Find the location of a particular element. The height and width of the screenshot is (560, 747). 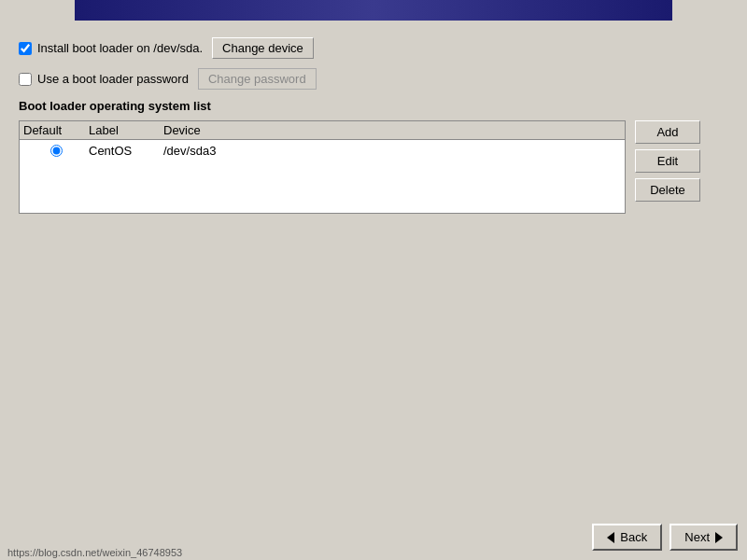

boot-password-label: Use a boot loader password is located at coordinates (113, 78).